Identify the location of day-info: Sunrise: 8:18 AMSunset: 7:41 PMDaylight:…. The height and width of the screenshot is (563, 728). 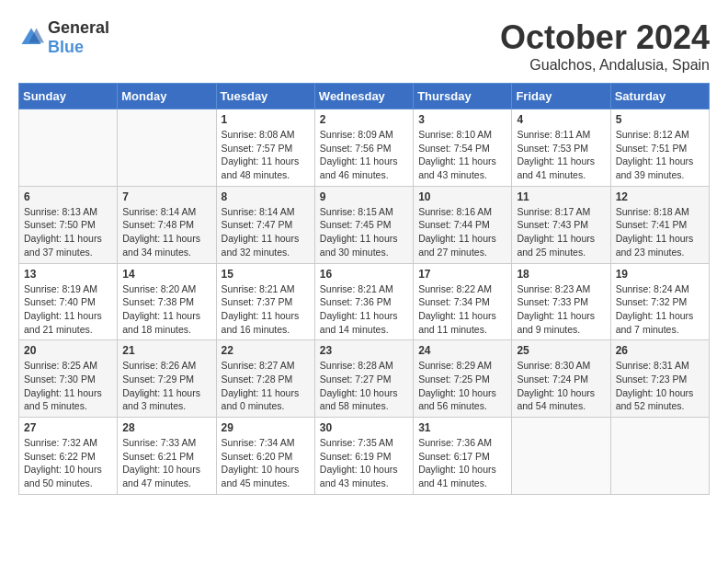
(660, 232).